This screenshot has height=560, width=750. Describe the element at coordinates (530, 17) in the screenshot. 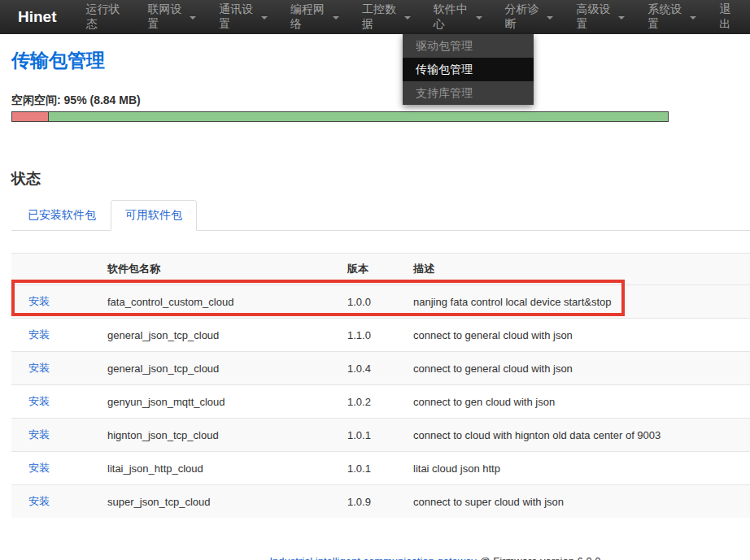

I see `nav-item: 分析诊断` at that location.